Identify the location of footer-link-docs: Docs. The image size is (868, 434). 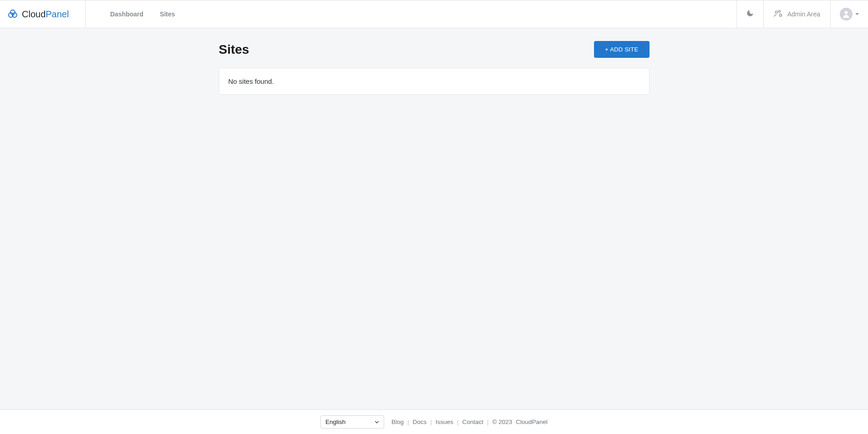
(420, 422).